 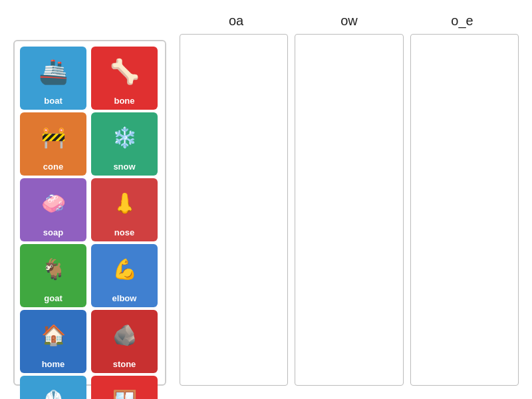 What do you see at coordinates (53, 72) in the screenshot?
I see `card-image-boat` at bounding box center [53, 72].